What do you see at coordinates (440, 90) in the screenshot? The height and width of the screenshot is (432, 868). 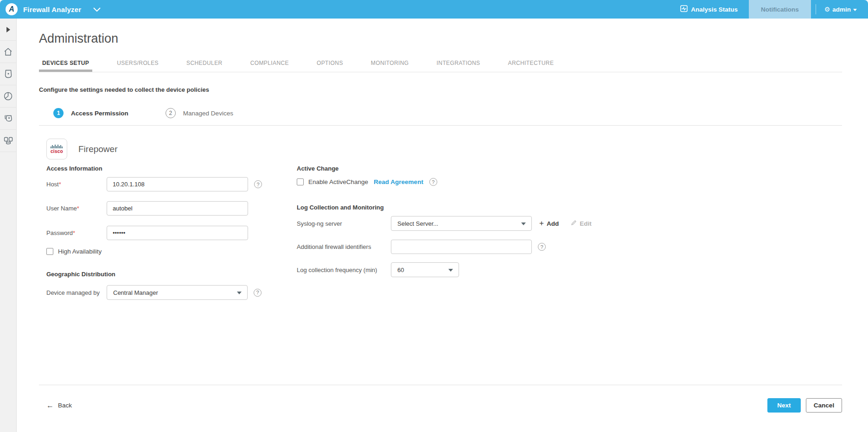 I see `page-description: Configure the settings needed to collect…` at bounding box center [440, 90].